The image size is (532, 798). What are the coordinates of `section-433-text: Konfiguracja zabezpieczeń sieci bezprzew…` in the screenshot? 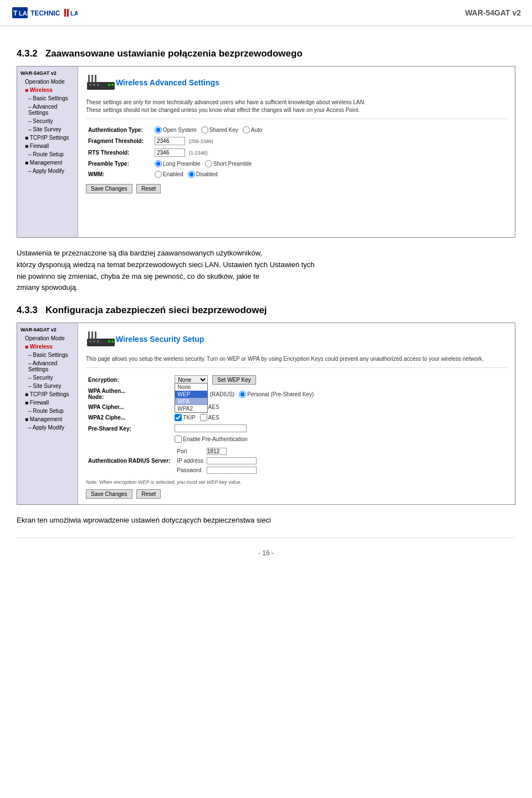 It's located at (156, 310).